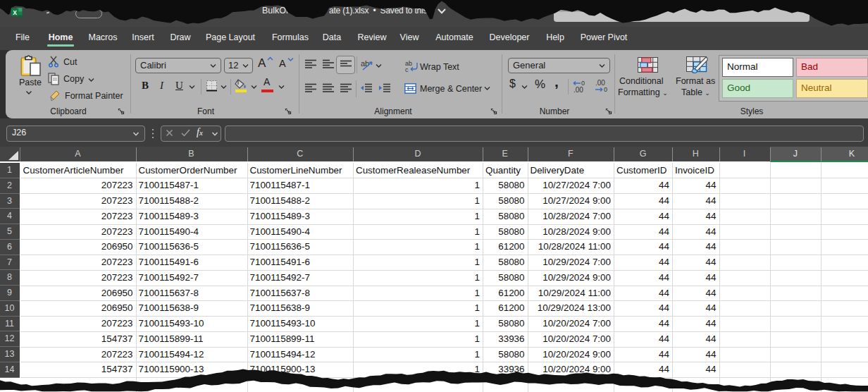 The image size is (868, 392). I want to click on svg-text: 0, so click(606, 90).